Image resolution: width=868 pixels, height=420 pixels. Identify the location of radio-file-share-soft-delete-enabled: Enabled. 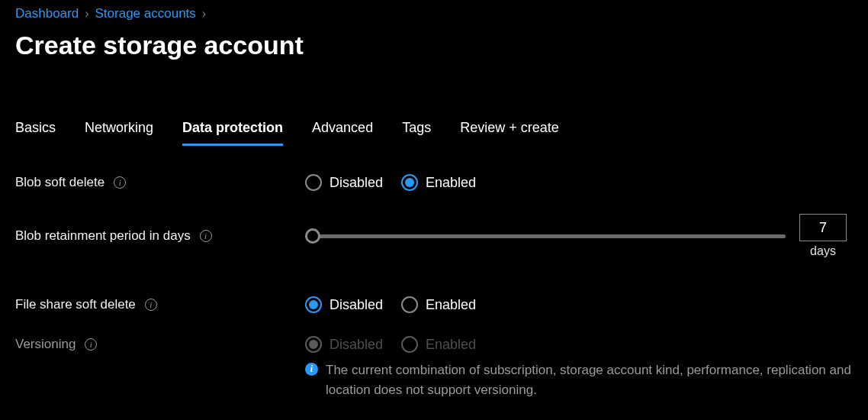
(439, 305).